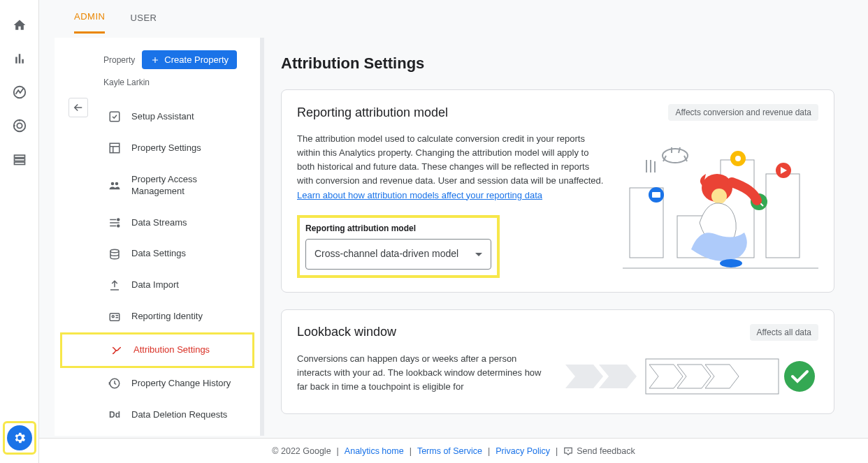  Describe the element at coordinates (721, 202) in the screenshot. I see `attribution-illustration` at that location.